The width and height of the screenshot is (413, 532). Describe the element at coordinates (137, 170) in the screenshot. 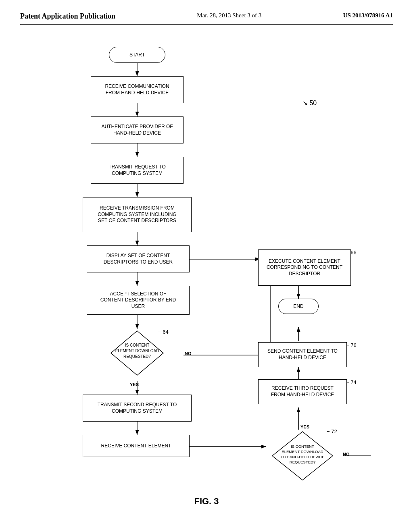

I see `node-56: TRANSMIT REQUEST TOCOMPUTING SYSTEM` at that location.